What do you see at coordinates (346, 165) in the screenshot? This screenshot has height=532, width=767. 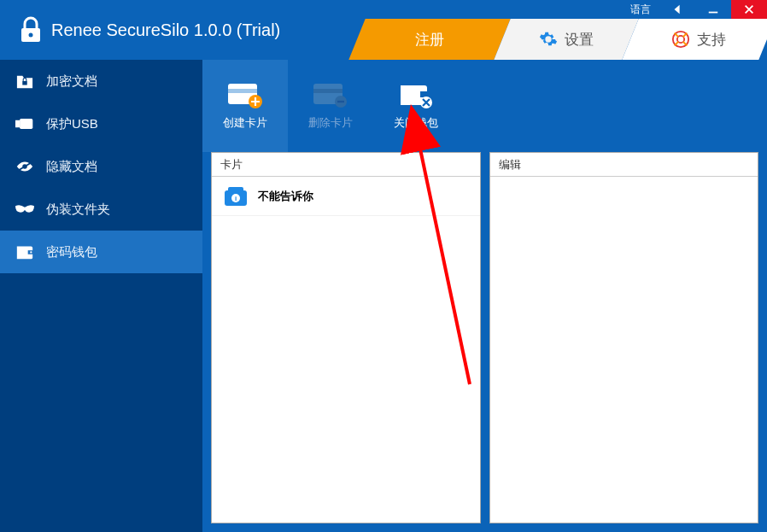 I see `cards-pane-header: 卡片` at bounding box center [346, 165].